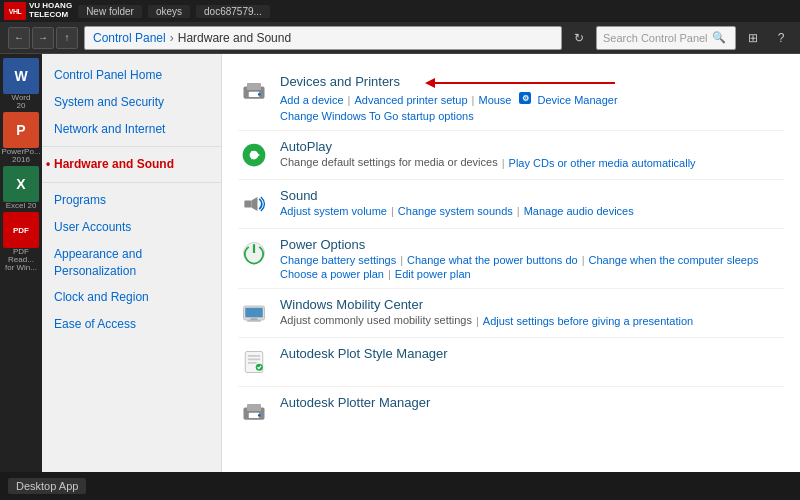  I want to click on link-choose-power-plan: Choose a power plan, so click(332, 274).